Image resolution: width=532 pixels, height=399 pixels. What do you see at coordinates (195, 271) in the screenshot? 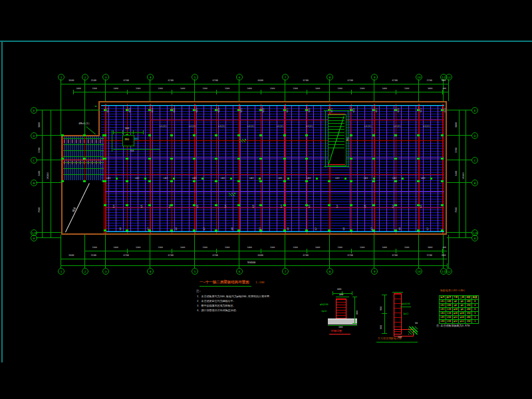
I see `axis-bubble: 5` at bounding box center [195, 271].